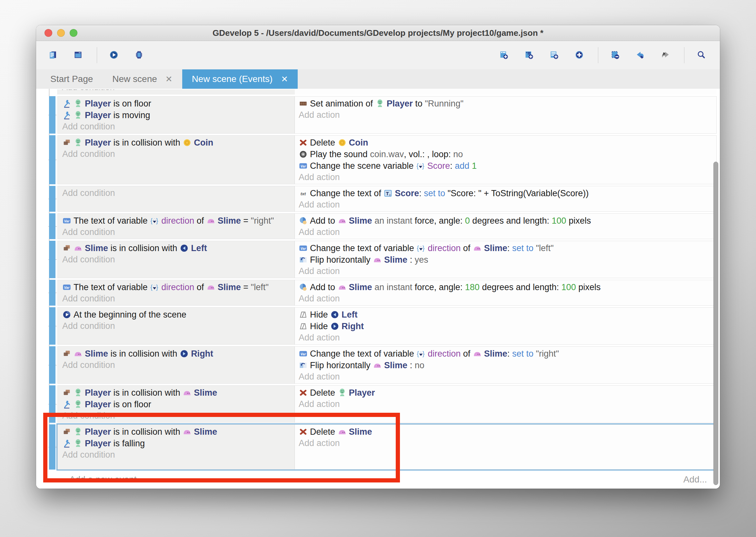 This screenshot has width=756, height=537. What do you see at coordinates (115, 55) in the screenshot?
I see `play-button` at bounding box center [115, 55].